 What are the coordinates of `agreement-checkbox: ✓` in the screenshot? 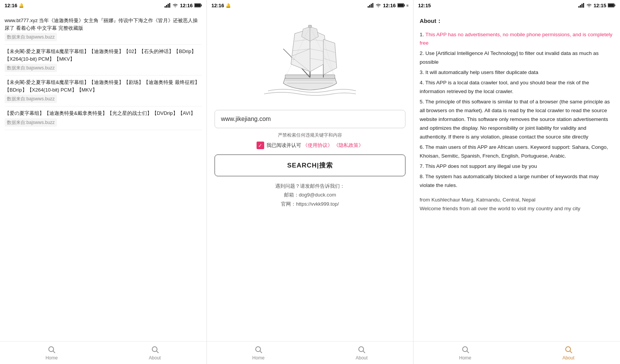 It's located at (260, 145).